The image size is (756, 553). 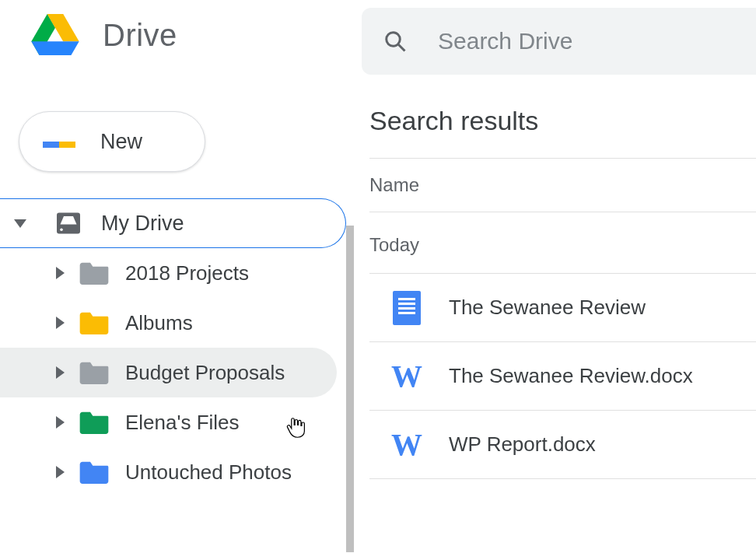 What do you see at coordinates (168, 373) in the screenshot?
I see `tree-item-folder: Budget Proposals` at bounding box center [168, 373].